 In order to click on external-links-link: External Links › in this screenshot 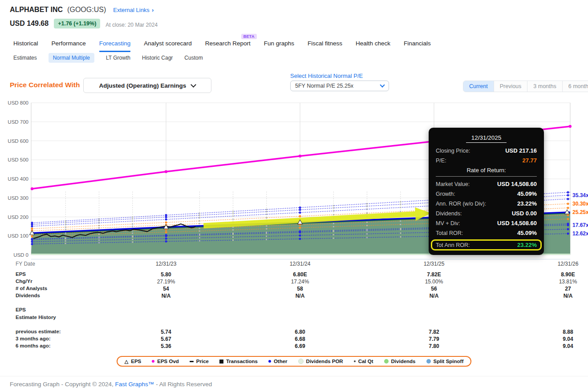, I will do `click(134, 10)`.